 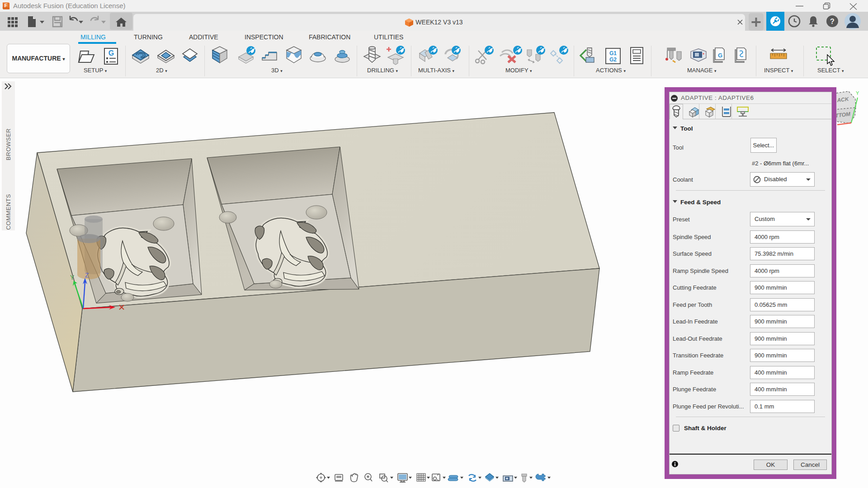 What do you see at coordinates (613, 53) in the screenshot?
I see `svg-text: G1` at bounding box center [613, 53].